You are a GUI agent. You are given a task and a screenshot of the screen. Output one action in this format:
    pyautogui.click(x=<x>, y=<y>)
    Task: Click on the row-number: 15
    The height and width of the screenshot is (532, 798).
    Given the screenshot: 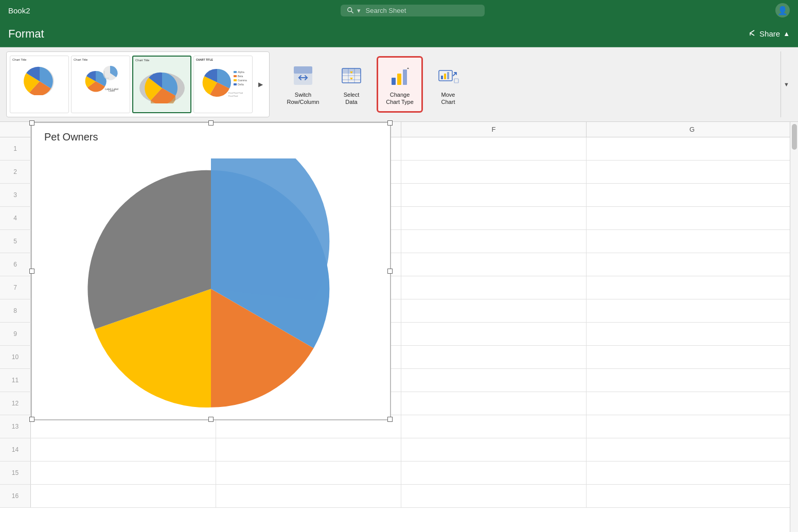 What is the action you would take?
    pyautogui.click(x=15, y=473)
    